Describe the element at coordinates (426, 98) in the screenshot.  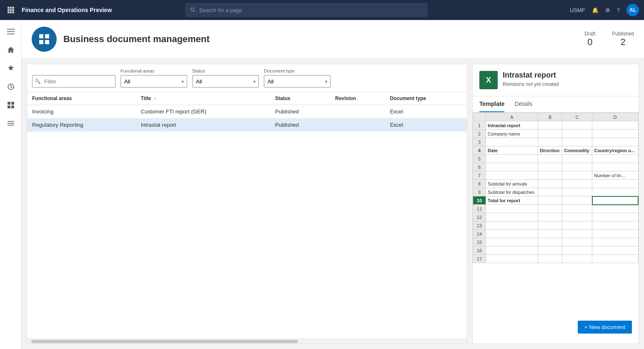
I see `col-document-type: Document type` at that location.